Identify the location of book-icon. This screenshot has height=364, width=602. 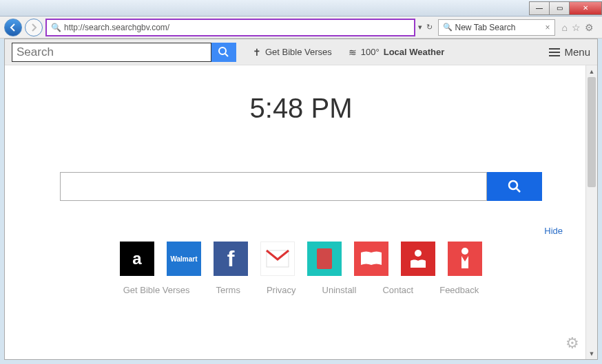
(324, 259).